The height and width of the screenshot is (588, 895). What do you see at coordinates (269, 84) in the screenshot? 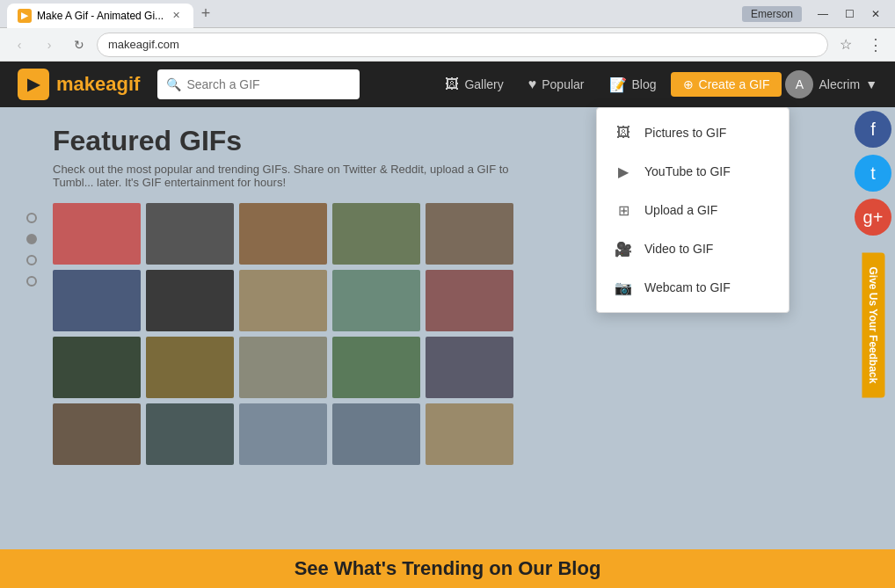
I see `search-input` at bounding box center [269, 84].